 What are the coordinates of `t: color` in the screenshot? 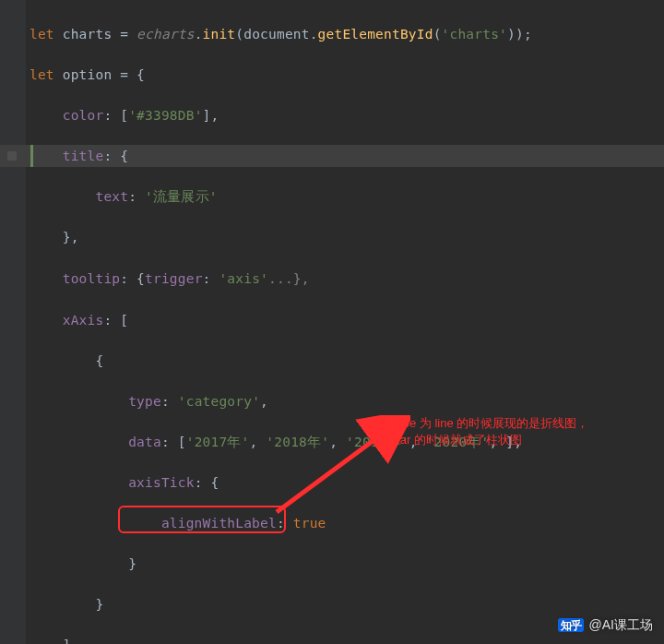 It's located at (83, 115).